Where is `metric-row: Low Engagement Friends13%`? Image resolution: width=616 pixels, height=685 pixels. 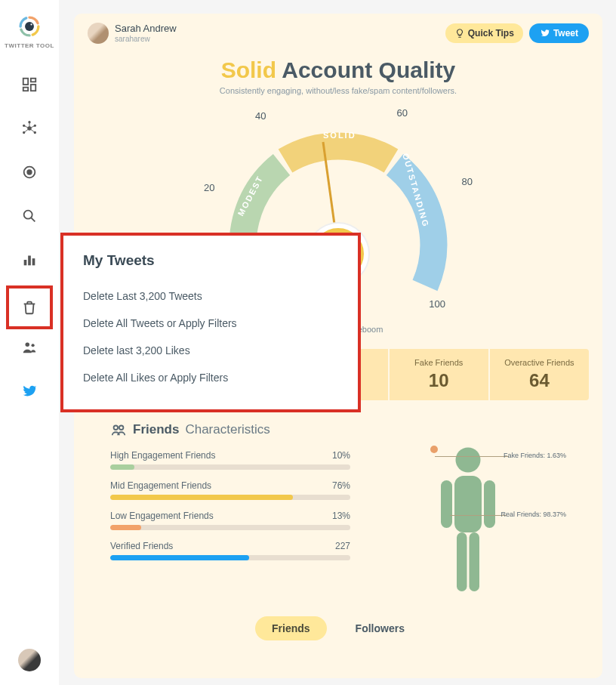
metric-row: Low Engagement Friends13% is located at coordinates (230, 520).